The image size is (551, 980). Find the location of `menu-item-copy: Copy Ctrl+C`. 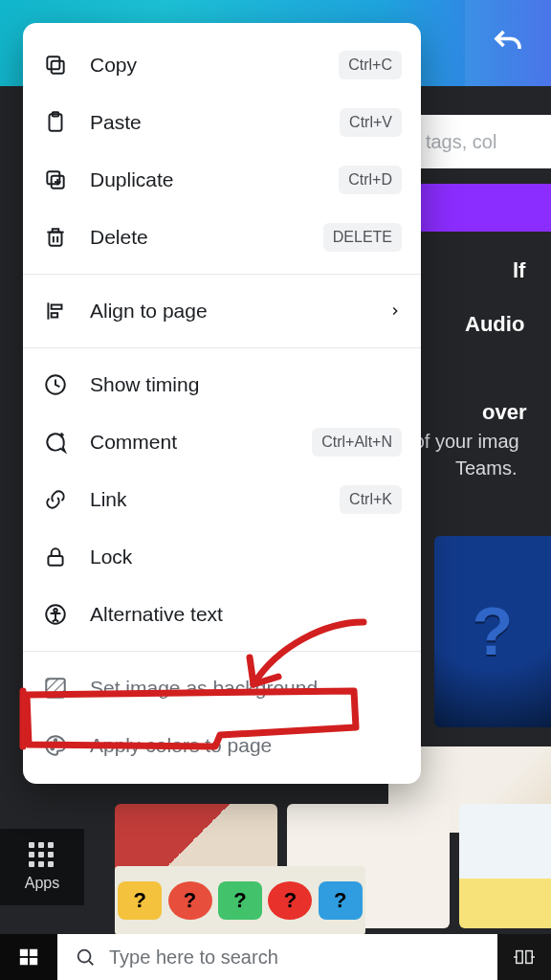

menu-item-copy: Copy Ctrl+C is located at coordinates (222, 65).